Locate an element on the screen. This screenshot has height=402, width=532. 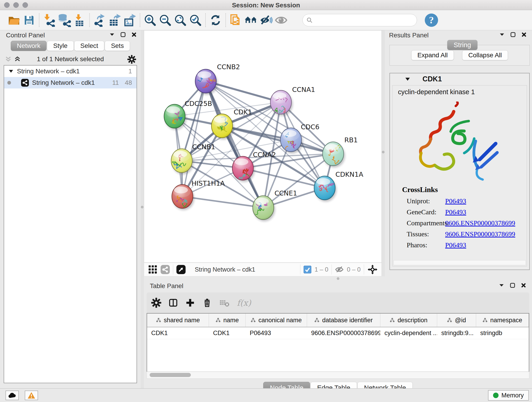
network-node: CDC25B is located at coordinates (188, 115).